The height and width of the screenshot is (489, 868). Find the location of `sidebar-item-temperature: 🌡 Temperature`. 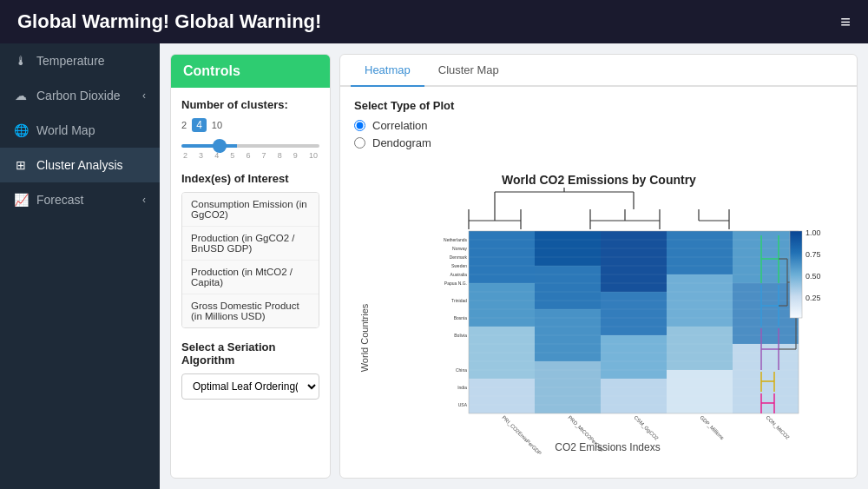

sidebar-item-temperature: 🌡 Temperature is located at coordinates (80, 61).